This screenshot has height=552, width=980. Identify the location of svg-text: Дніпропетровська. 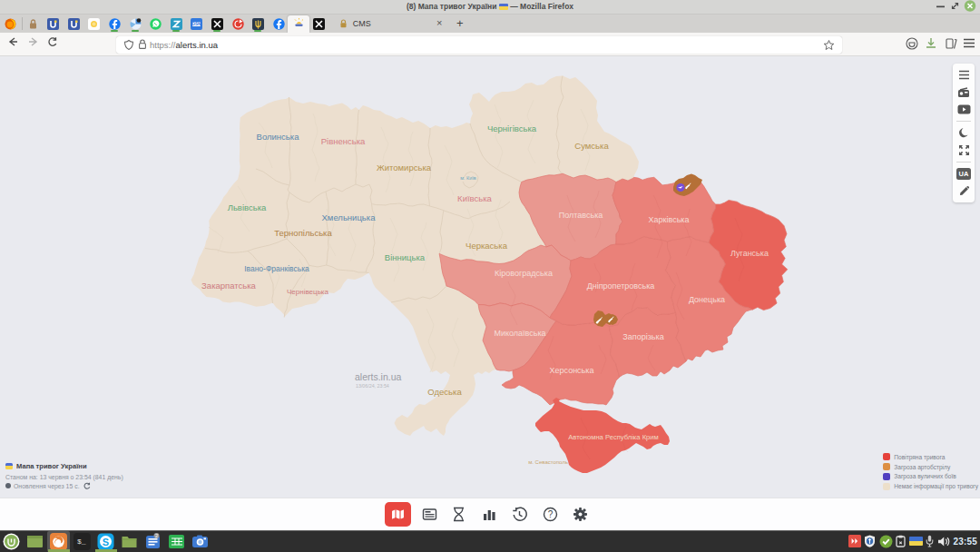
(621, 286).